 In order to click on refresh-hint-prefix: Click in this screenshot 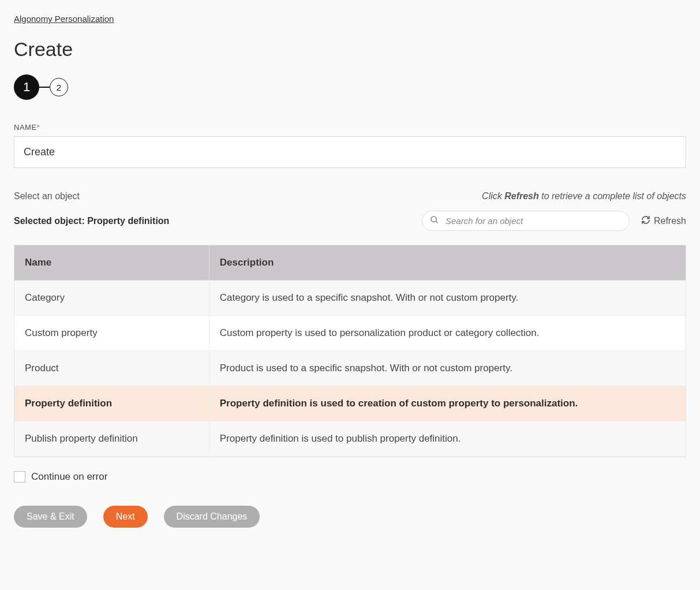, I will do `click(493, 196)`.